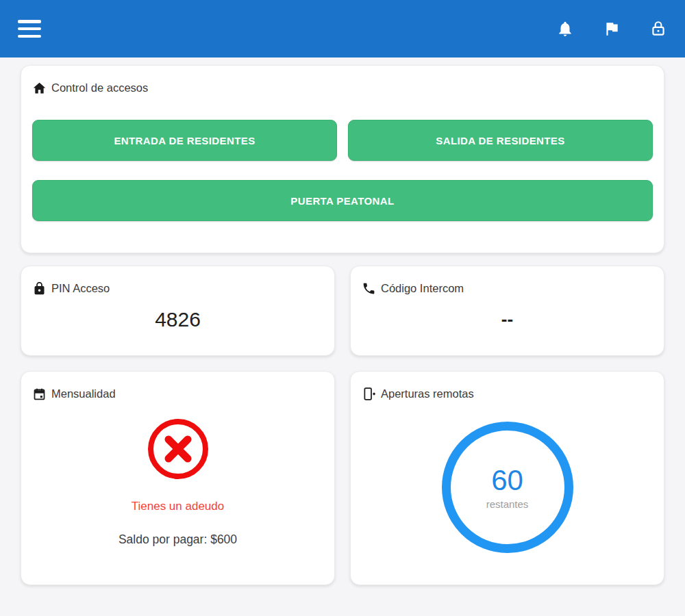 This screenshot has height=616, width=685. Describe the element at coordinates (342, 29) in the screenshot. I see `app-bar` at that location.